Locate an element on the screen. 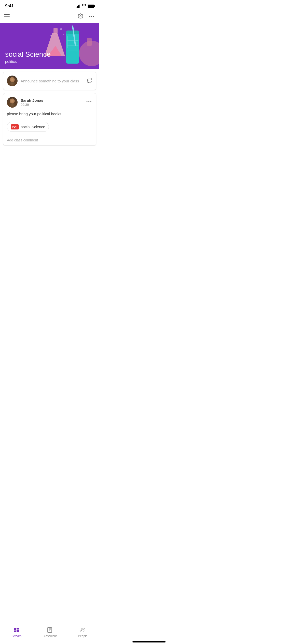  post-body: please bring your political books PDF so… is located at coordinates (50, 121).